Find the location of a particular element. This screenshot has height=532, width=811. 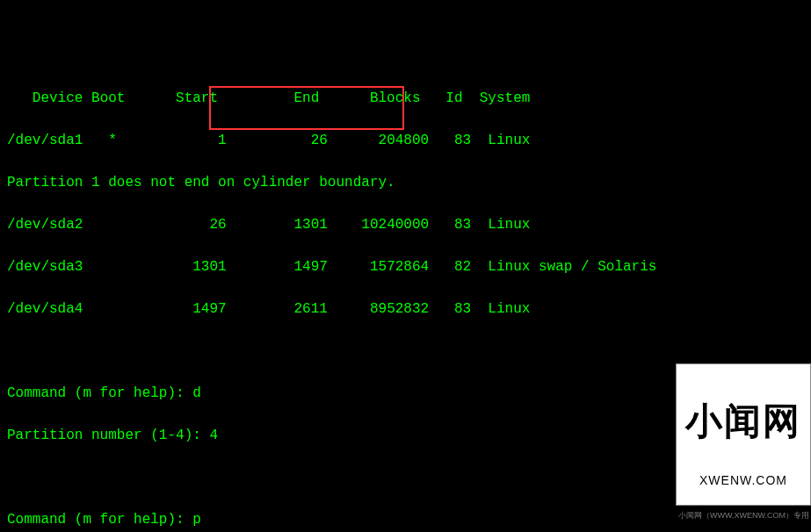

table-row: /dev/sda3 1301 1497 1572864 82 Linux swa… is located at coordinates (406, 267).